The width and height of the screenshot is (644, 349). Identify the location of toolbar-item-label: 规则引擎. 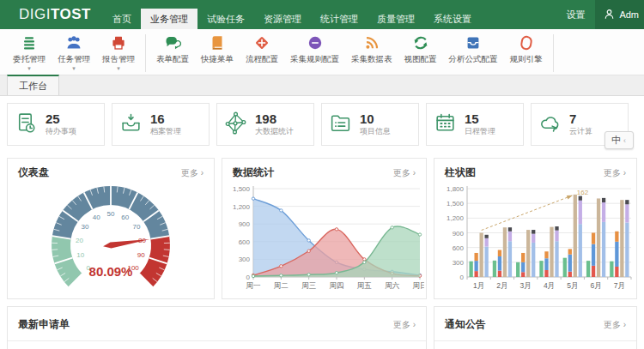
(526, 60).